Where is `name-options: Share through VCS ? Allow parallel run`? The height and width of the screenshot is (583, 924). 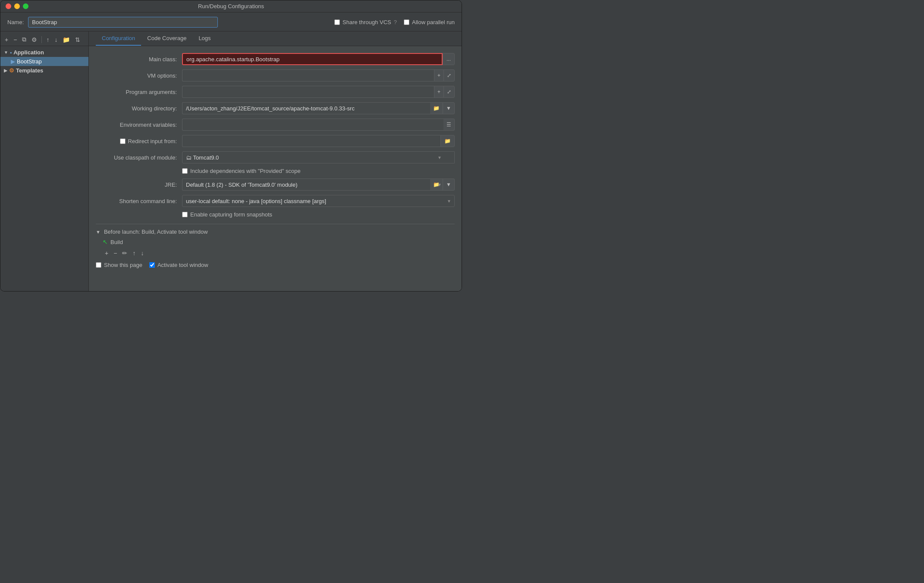
name-options: Share through VCS ? Allow parallel run is located at coordinates (394, 22).